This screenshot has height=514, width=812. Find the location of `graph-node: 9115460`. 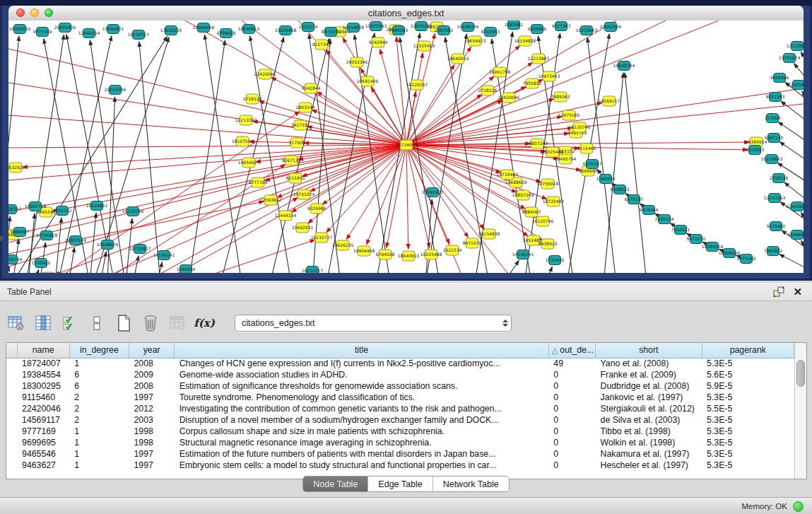

graph-node: 9115460 is located at coordinates (776, 226).